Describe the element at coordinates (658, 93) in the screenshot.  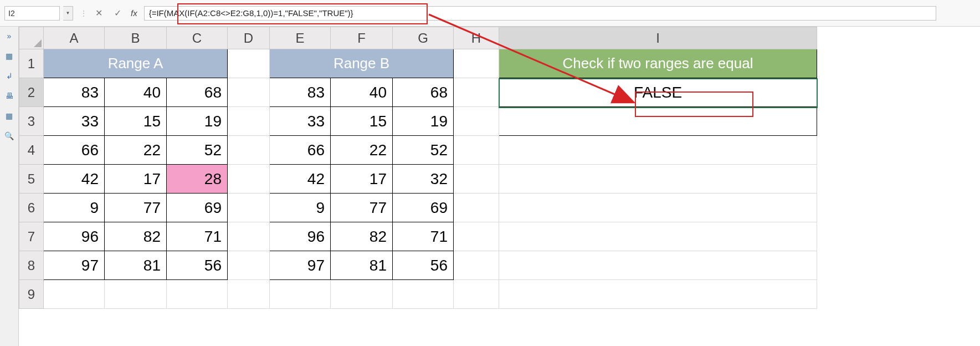
I see `cell-I2: FALSE` at that location.